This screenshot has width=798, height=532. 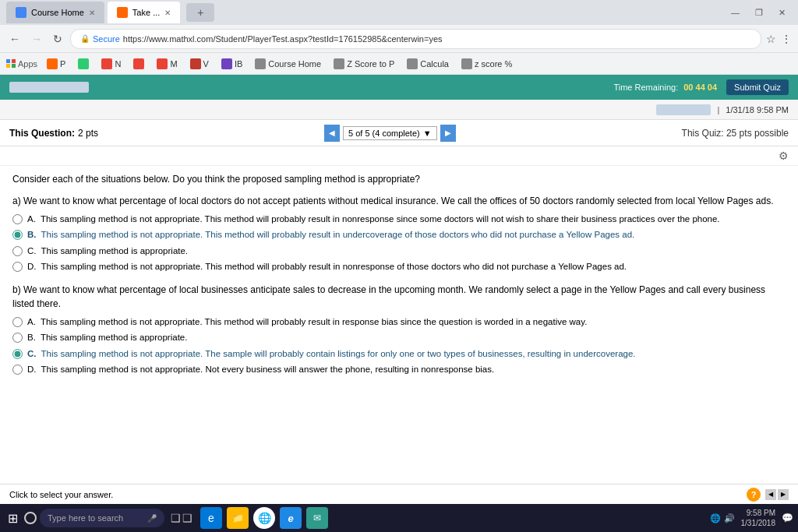 I want to click on close-button: ✕, so click(x=782, y=12).